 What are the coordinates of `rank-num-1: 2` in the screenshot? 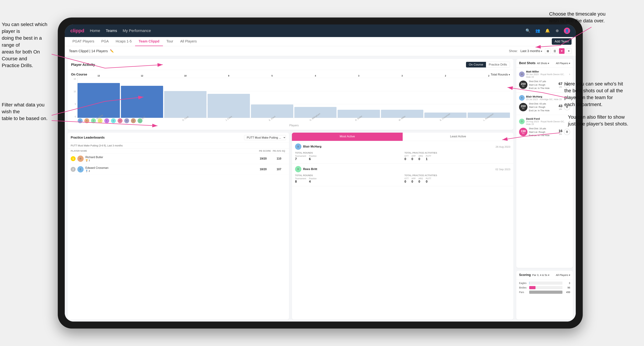 It's located at (90, 171).